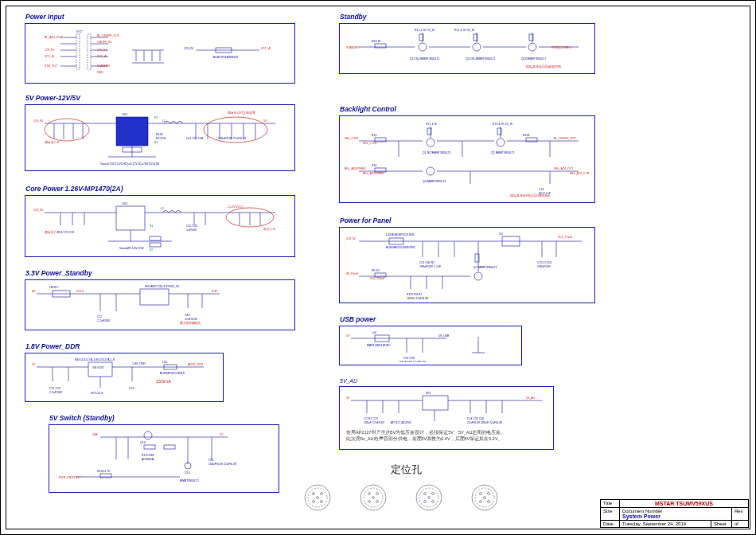 This screenshot has width=756, height=535. I want to click on schem-5v-power: 12V_IN 5V R128 NC/22R L2 C41 C37 C38 100…, so click(160, 138).